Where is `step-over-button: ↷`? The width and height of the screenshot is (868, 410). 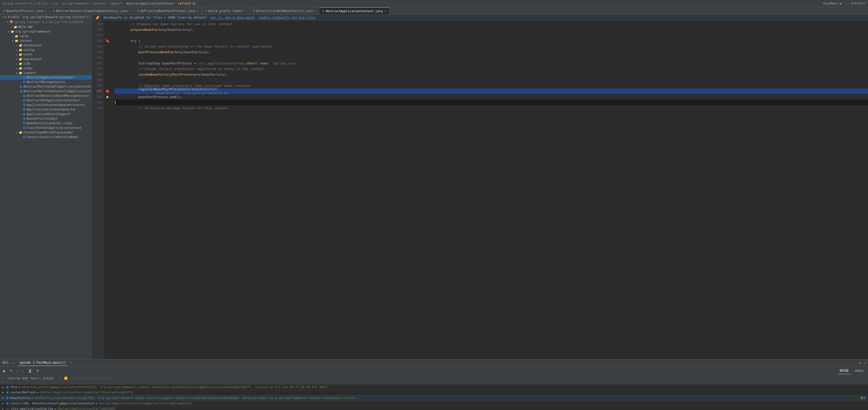 step-over-button: ↷ is located at coordinates (11, 371).